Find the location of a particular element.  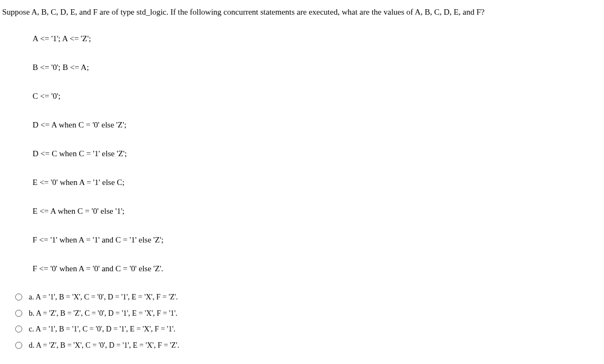

code-line: F <= '0' when A = '0' and C = '0' else '… is located at coordinates (317, 269).